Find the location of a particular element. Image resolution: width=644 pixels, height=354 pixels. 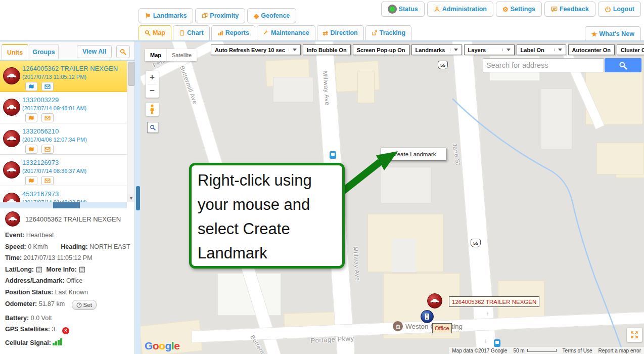

callout-line: your mouse and is located at coordinates (270, 205).